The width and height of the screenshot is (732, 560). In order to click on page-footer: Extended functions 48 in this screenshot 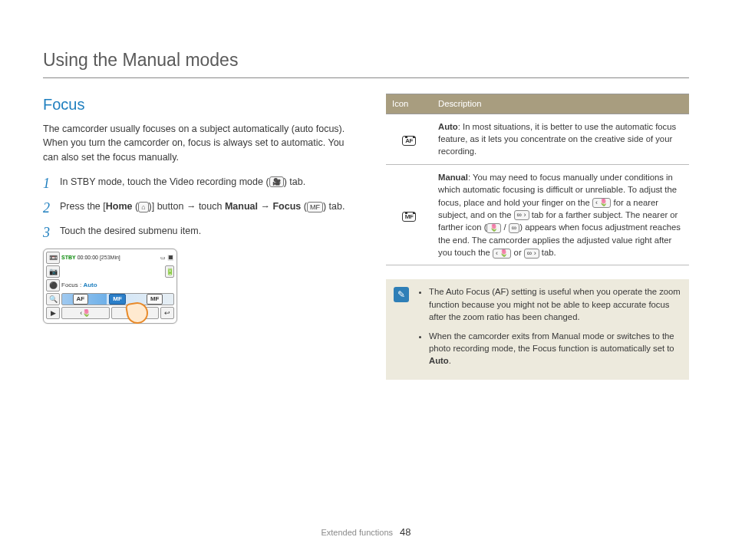, I will do `click(366, 532)`.